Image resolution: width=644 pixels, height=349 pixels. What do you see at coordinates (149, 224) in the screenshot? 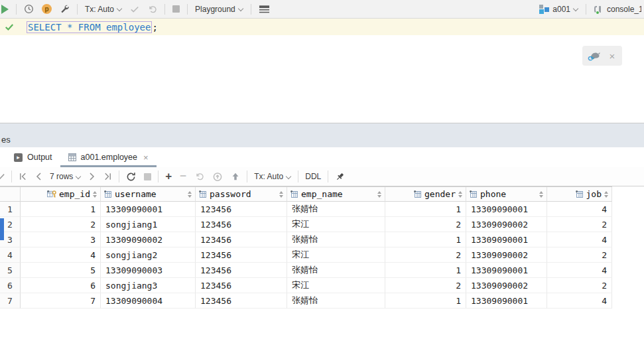
I see `cell-username: songjiang1` at bounding box center [149, 224].